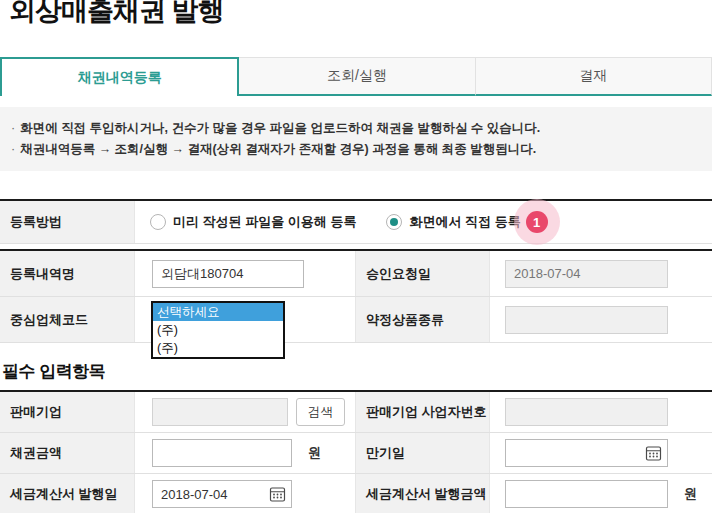  What do you see at coordinates (218, 312) in the screenshot?
I see `dropdown-option-selected: 선택하세요` at bounding box center [218, 312].